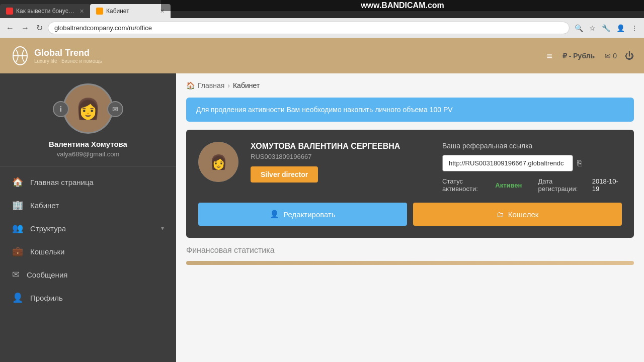 The width and height of the screenshot is (644, 362). I want to click on tab-1: Как вывести бонусы из кабине... ✕, so click(45, 11).